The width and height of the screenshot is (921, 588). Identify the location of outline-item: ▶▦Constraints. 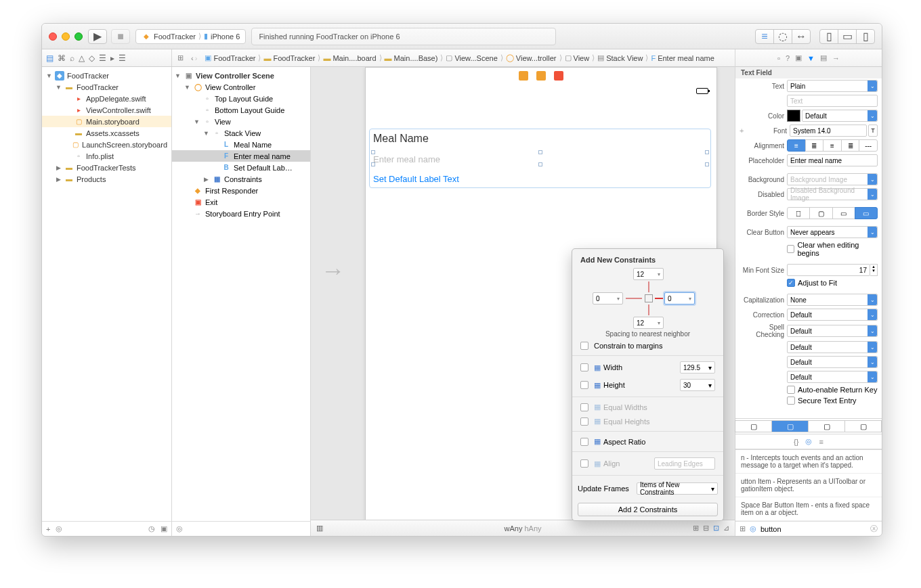
(241, 179).